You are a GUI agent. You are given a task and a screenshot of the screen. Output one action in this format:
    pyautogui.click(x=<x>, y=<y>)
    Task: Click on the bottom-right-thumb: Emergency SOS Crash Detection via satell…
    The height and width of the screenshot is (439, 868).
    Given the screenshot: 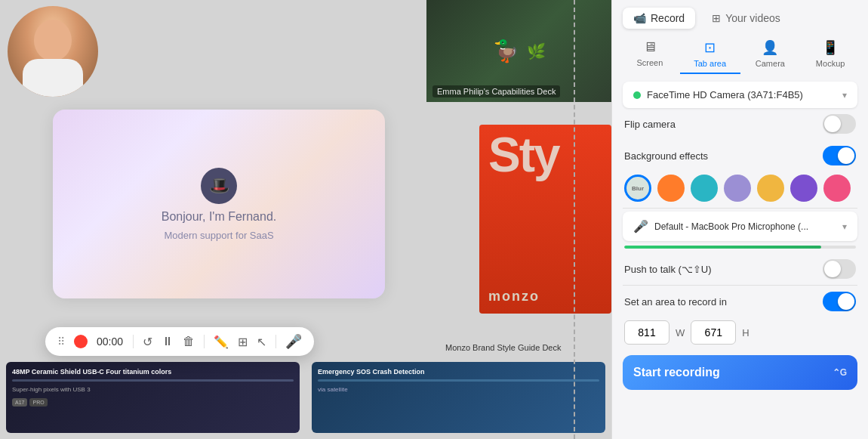 What is the action you would take?
    pyautogui.click(x=459, y=397)
    